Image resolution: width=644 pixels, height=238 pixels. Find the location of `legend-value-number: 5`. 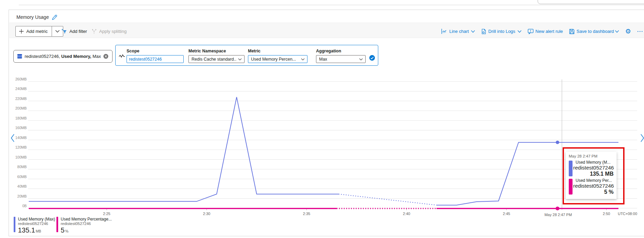

legend-value-number: 5 is located at coordinates (63, 230).